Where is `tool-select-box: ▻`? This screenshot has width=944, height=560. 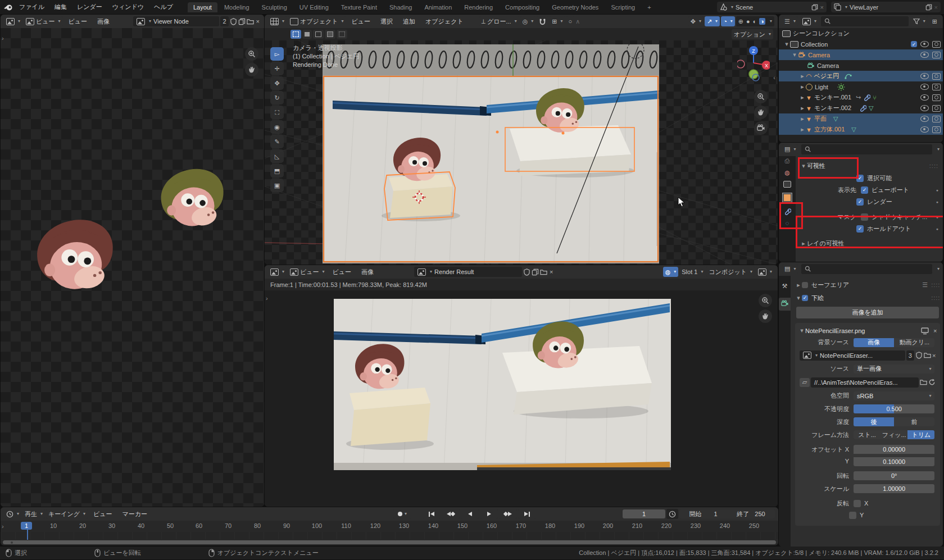 tool-select-box: ▻ is located at coordinates (277, 54).